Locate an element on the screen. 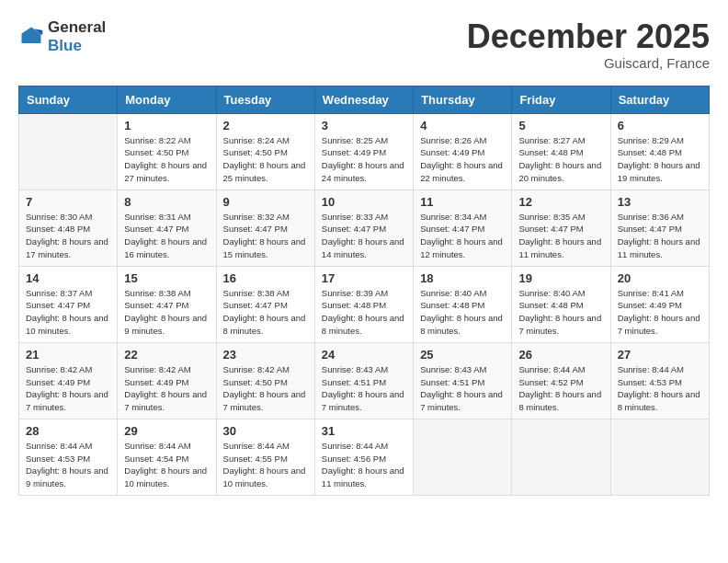 Image resolution: width=728 pixels, height=563 pixels. day-info: Sunrise: 8:44 AM Sunset: 4:56 PM Dayligh… is located at coordinates (364, 465).